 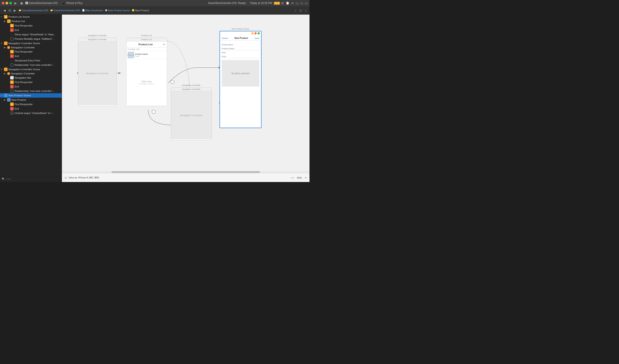 What do you see at coordinates (4, 10) in the screenshot?
I see `nav-back-button: ◀` at bounding box center [4, 10].